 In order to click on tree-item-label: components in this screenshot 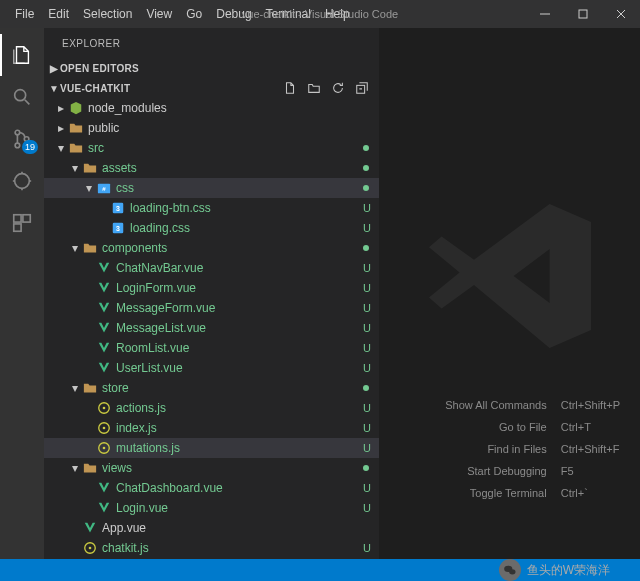, I will do `click(134, 248)`.